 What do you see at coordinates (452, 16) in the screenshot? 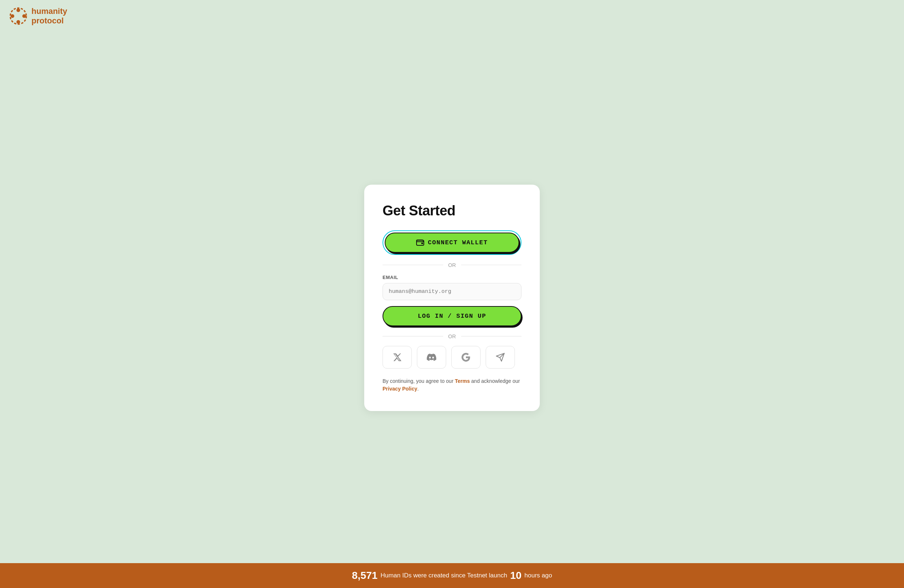
I see `logo-link: humanity protocol` at bounding box center [452, 16].